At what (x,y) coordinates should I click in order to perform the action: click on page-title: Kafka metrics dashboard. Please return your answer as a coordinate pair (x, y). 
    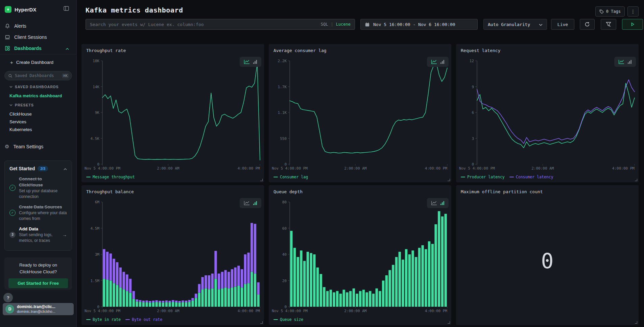
    Looking at the image, I should click on (134, 10).